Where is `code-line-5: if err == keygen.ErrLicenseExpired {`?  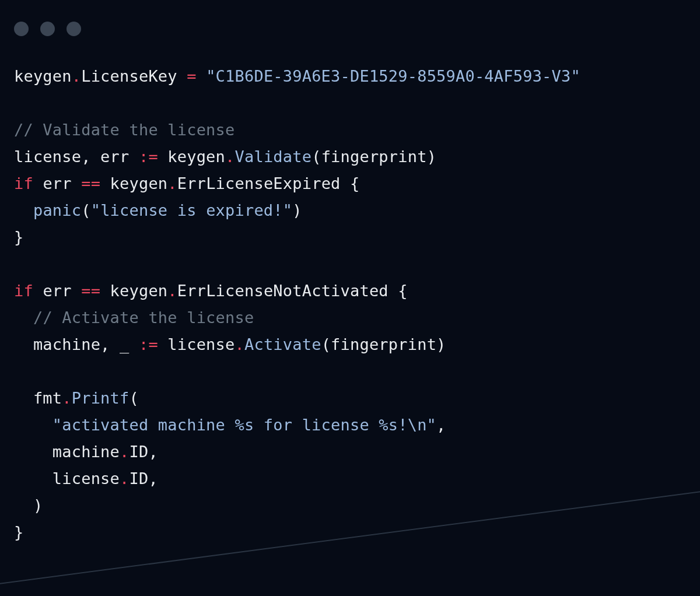 code-line-5: if err == keygen.ErrLicenseExpired { is located at coordinates (187, 183).